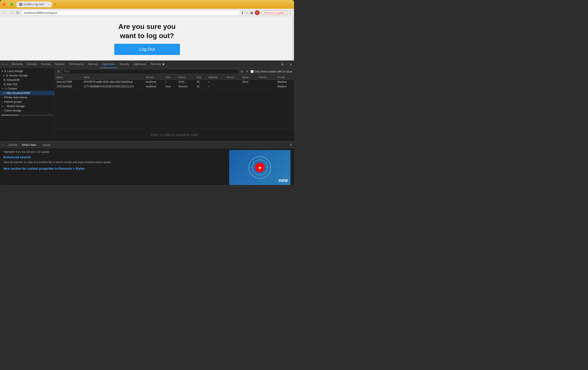  Describe the element at coordinates (260, 168) in the screenshot. I see `play-icon: ▶` at that location.